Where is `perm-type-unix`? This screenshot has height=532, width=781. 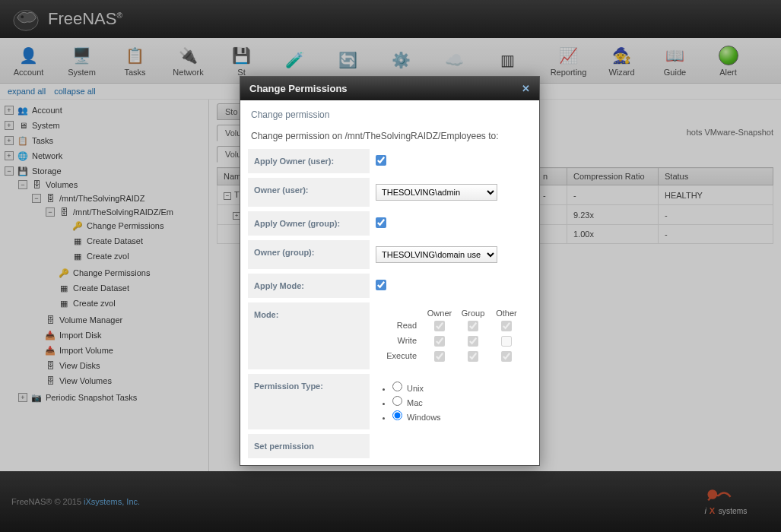
perm-type-unix is located at coordinates (397, 386).